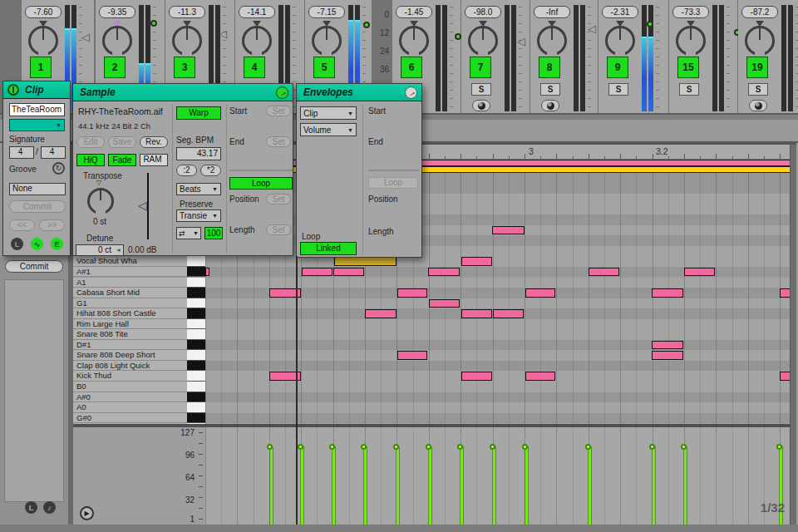 The height and width of the screenshot is (532, 798). Describe the element at coordinates (483, 12) in the screenshot. I see `track-volume-value: -98.0` at that location.